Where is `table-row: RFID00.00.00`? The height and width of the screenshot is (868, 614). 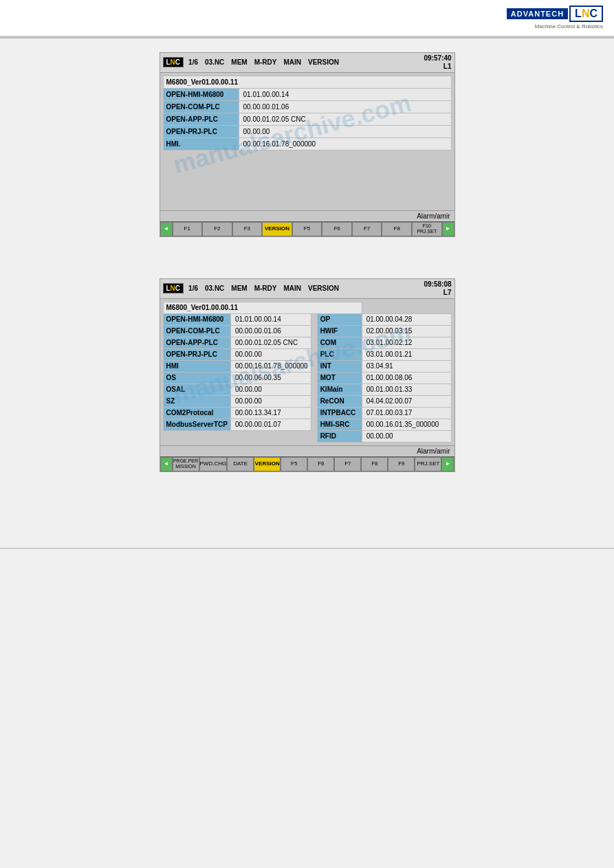
table-row: RFID00.00.00 is located at coordinates (307, 436).